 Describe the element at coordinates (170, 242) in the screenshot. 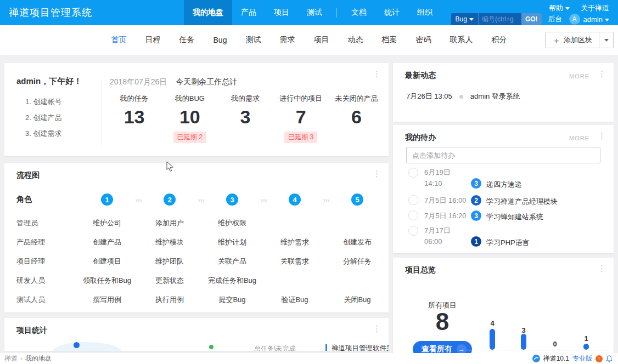

I see `flow-action: 维护模块` at that location.